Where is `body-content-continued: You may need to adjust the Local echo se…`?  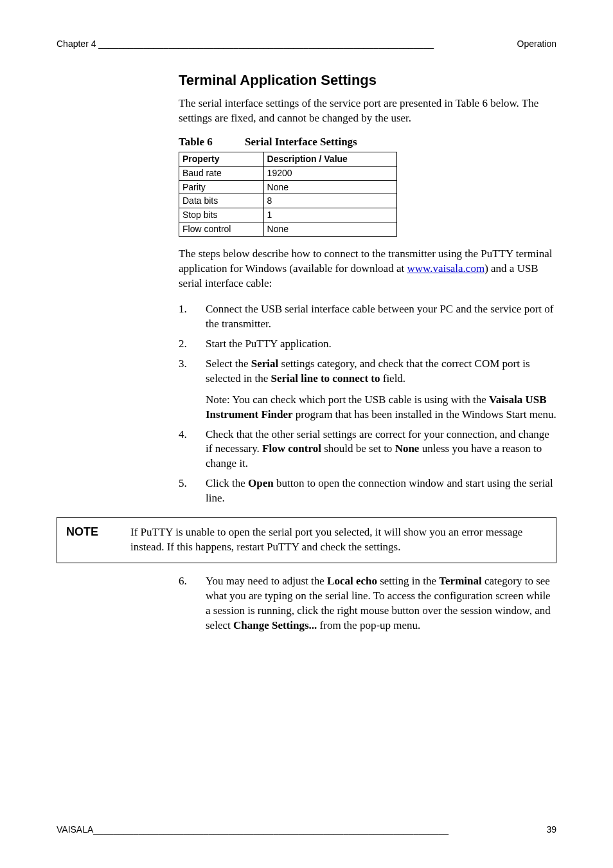 body-content-continued: You may need to adjust the Local echo se… is located at coordinates (368, 604).